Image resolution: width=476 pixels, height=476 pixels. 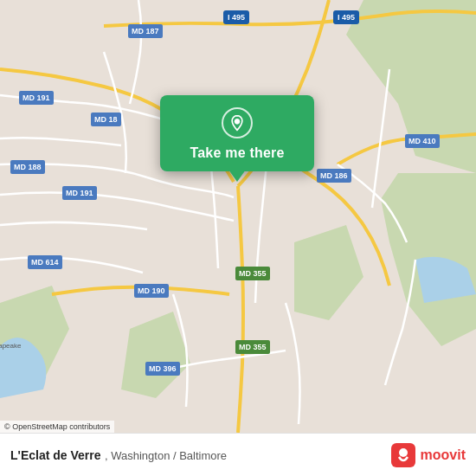 I want to click on take-me-there-button: Take me there, so click(x=237, y=153).